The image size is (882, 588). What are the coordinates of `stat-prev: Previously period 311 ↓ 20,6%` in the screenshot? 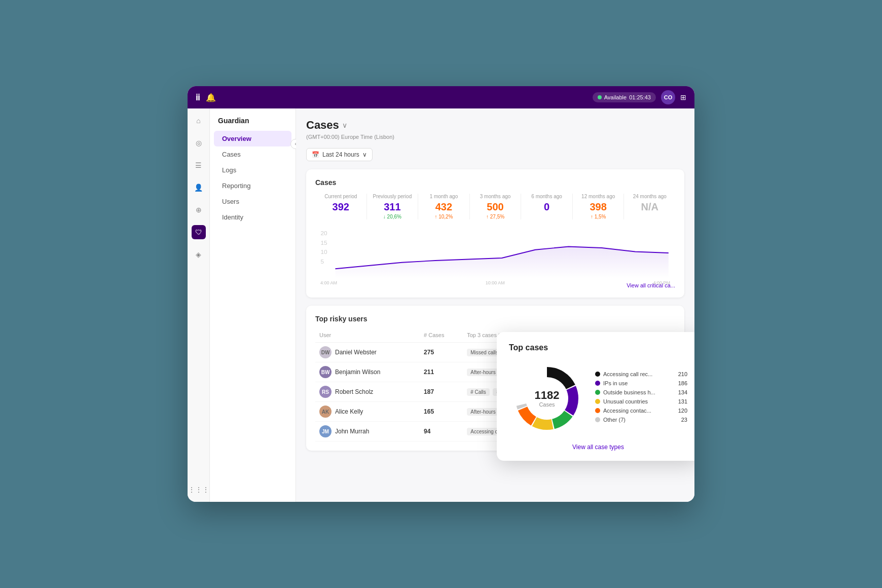 It's located at (393, 207).